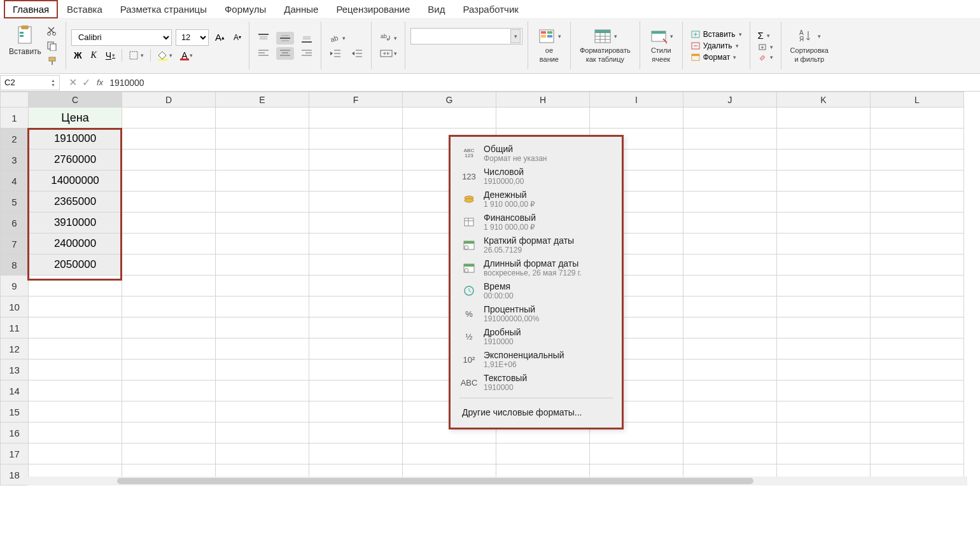  Describe the element at coordinates (449, 454) in the screenshot. I see `cell-G17` at that location.